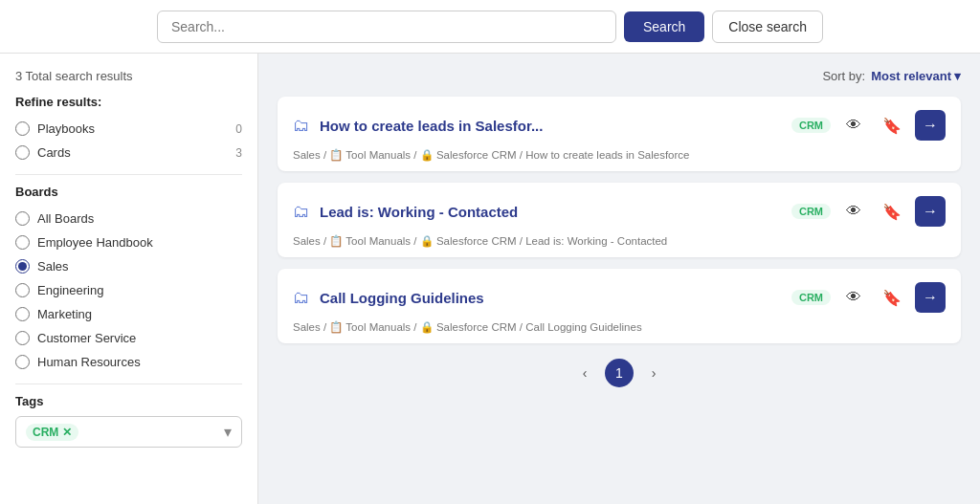 Image resolution: width=980 pixels, height=504 pixels. What do you see at coordinates (128, 432) in the screenshot?
I see `tag-dropdown: CRM ✕ ▾` at bounding box center [128, 432].